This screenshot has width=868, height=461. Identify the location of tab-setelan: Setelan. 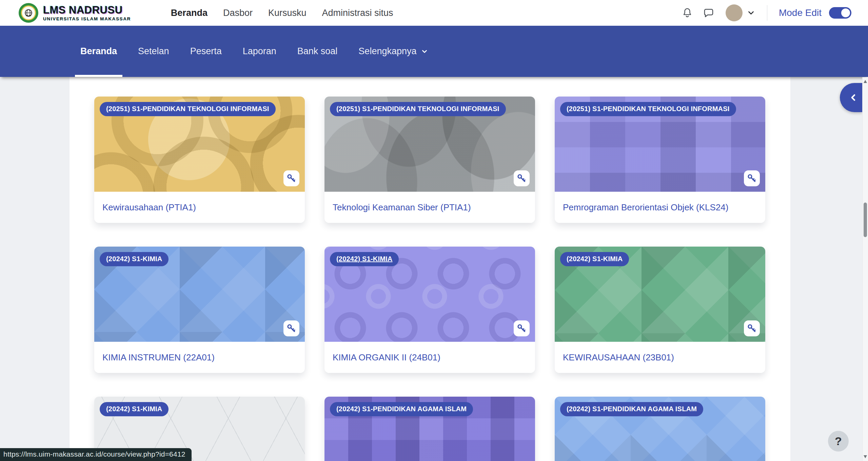
(154, 51).